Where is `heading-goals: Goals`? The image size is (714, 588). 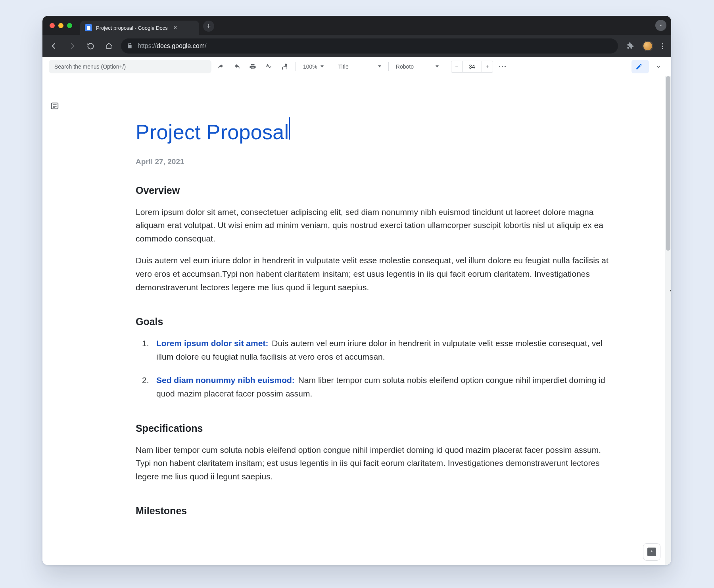
heading-goals: Goals is located at coordinates (376, 322).